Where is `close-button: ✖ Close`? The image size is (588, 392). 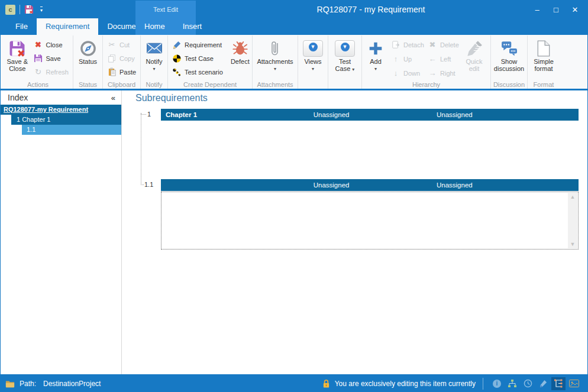
close-button: ✖ Close is located at coordinates (51, 45).